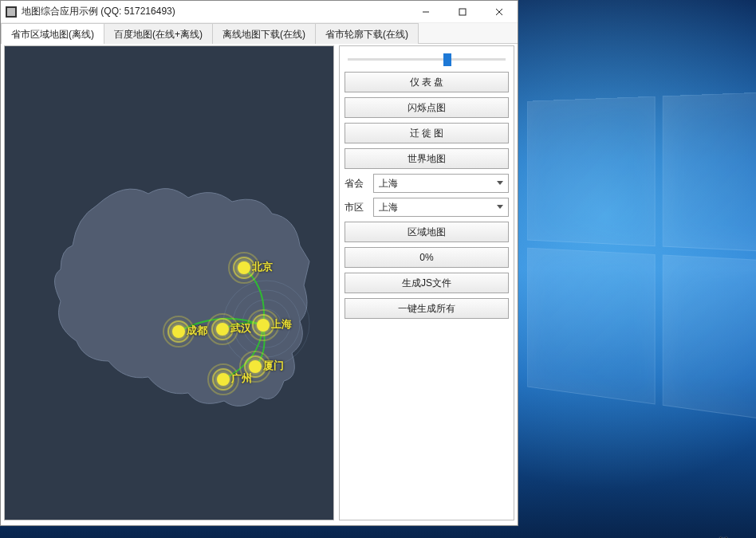  What do you see at coordinates (259, 33) in the screenshot?
I see `tab-bar: 省市区域地图(离线) 百度地图(在线+离线) 离线地图下载(在线) 省市轮廓下载…` at bounding box center [259, 33].